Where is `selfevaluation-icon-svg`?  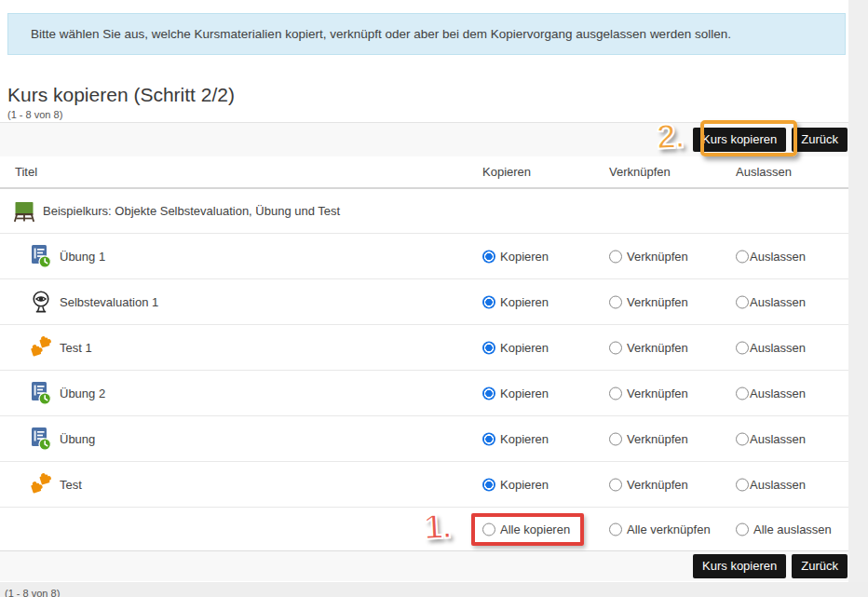 selfevaluation-icon-svg is located at coordinates (41, 302).